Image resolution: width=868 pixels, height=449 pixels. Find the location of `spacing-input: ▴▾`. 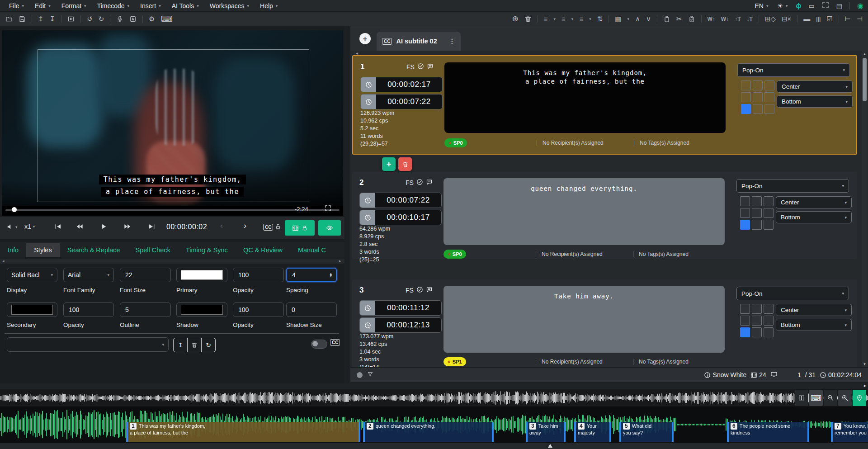

spacing-input: ▴▾ is located at coordinates (311, 275).